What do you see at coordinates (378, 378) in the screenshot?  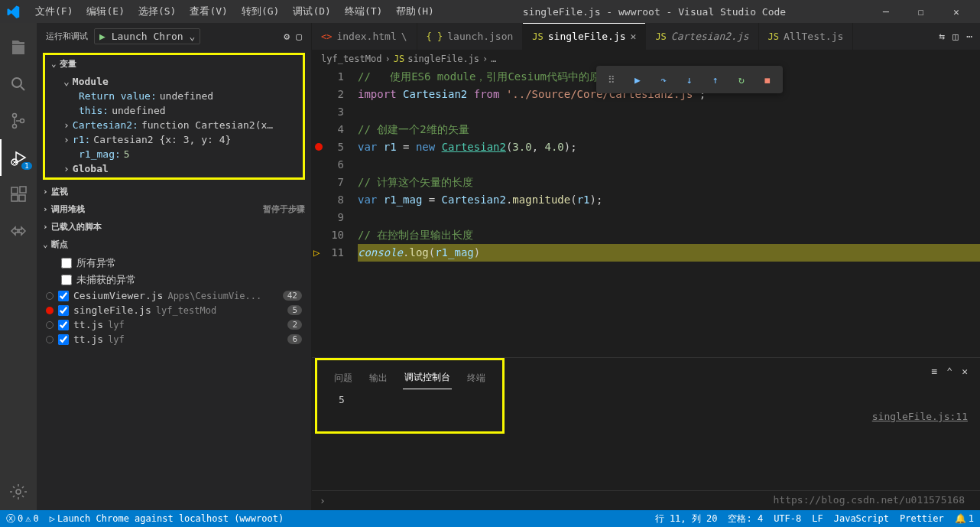 I see `panel-tab-output: 输出` at bounding box center [378, 378].